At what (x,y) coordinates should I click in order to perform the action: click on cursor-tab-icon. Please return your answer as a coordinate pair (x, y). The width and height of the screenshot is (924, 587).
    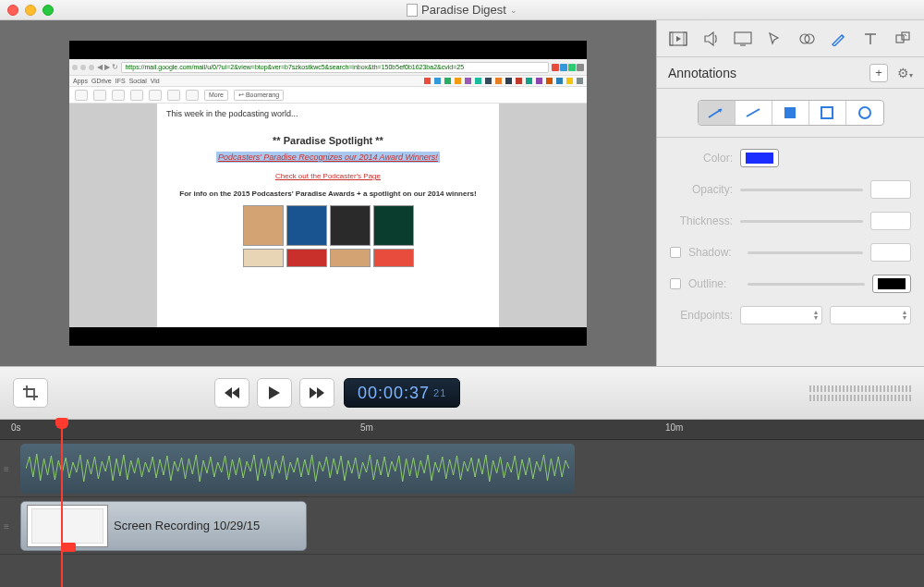
    Looking at the image, I should click on (774, 39).